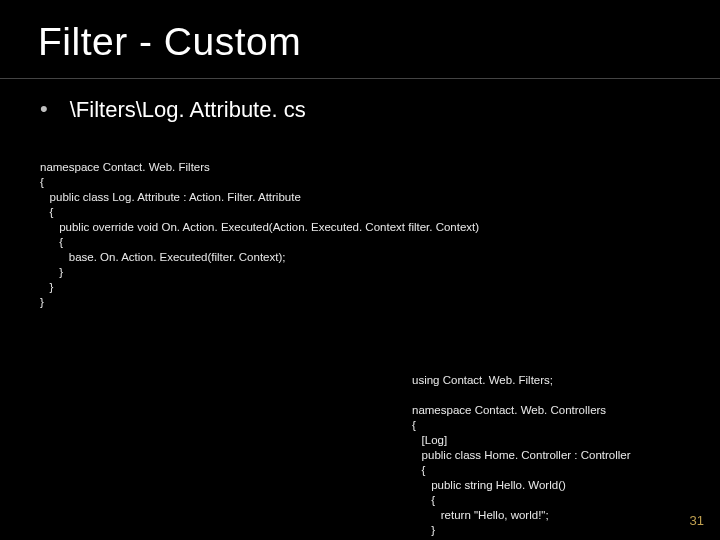 The height and width of the screenshot is (540, 720). What do you see at coordinates (360, 110) in the screenshot?
I see `bullet-item: • \Filters\Log. Attribute. cs` at bounding box center [360, 110].